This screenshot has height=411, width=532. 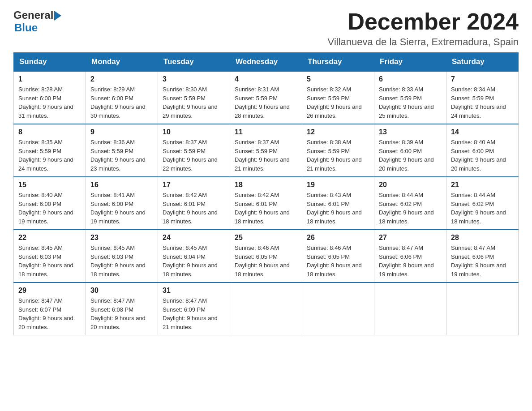 I want to click on day-info: Sunrise: 8:47 AM Sunset: 6:09 PM Dayligh…, so click(x=194, y=314).